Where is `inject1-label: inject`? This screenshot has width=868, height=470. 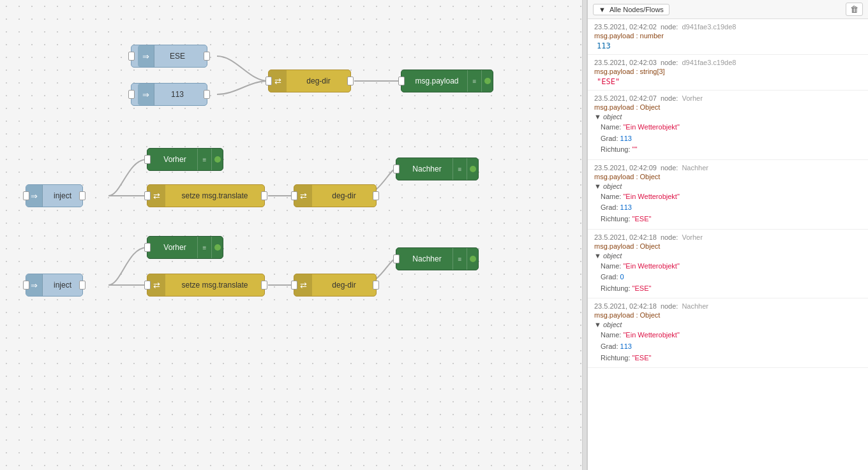
inject1-label: inject is located at coordinates (63, 196).